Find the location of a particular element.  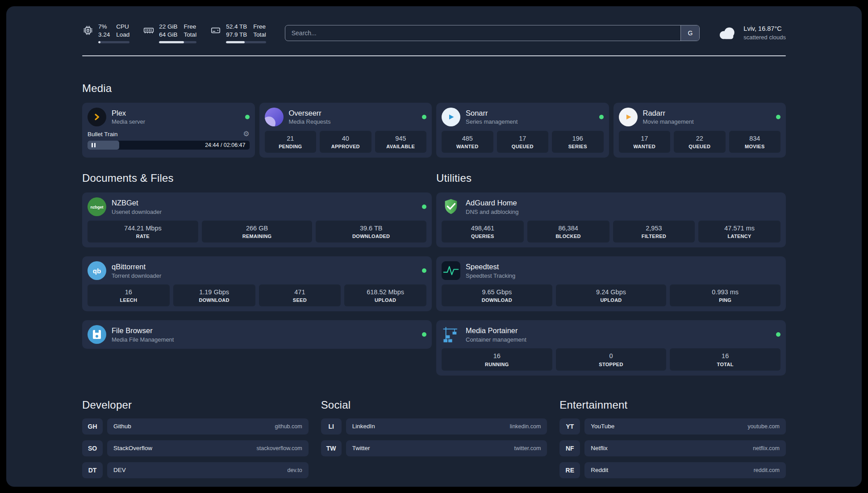

service-card-overseerr: Overseerr Media Requests 21 PENDING 40 A… is located at coordinates (346, 130).